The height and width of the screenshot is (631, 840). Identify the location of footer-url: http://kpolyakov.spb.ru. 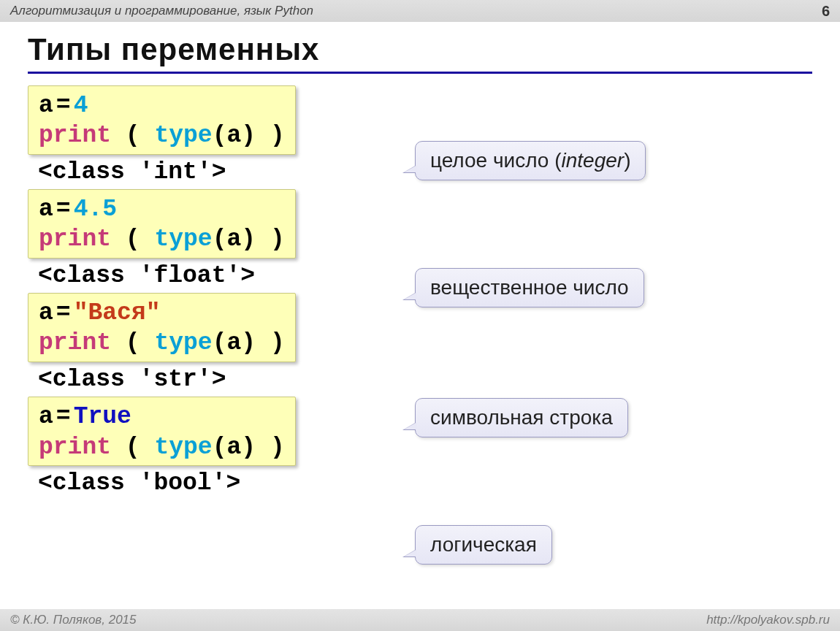
(768, 620).